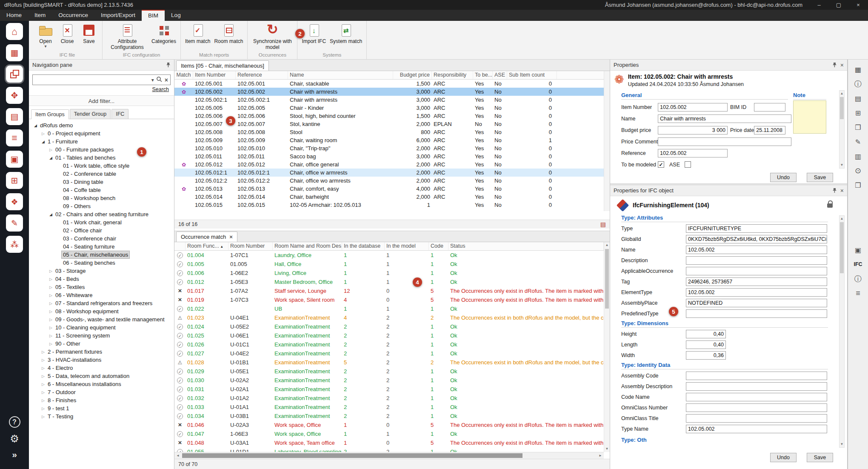  What do you see at coordinates (607, 347) in the screenshot?
I see `occurrence-vertical-scrollbar: ▲ ▼` at bounding box center [607, 347].